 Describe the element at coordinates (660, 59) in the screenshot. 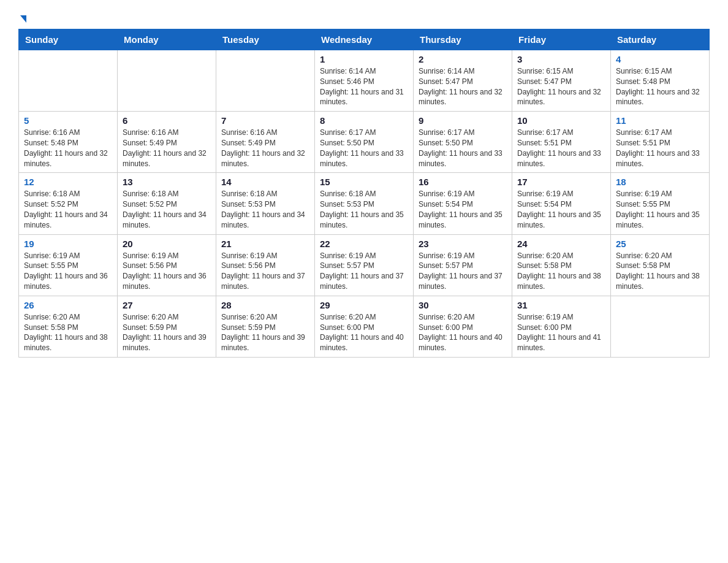

I see `day-number: 4` at that location.